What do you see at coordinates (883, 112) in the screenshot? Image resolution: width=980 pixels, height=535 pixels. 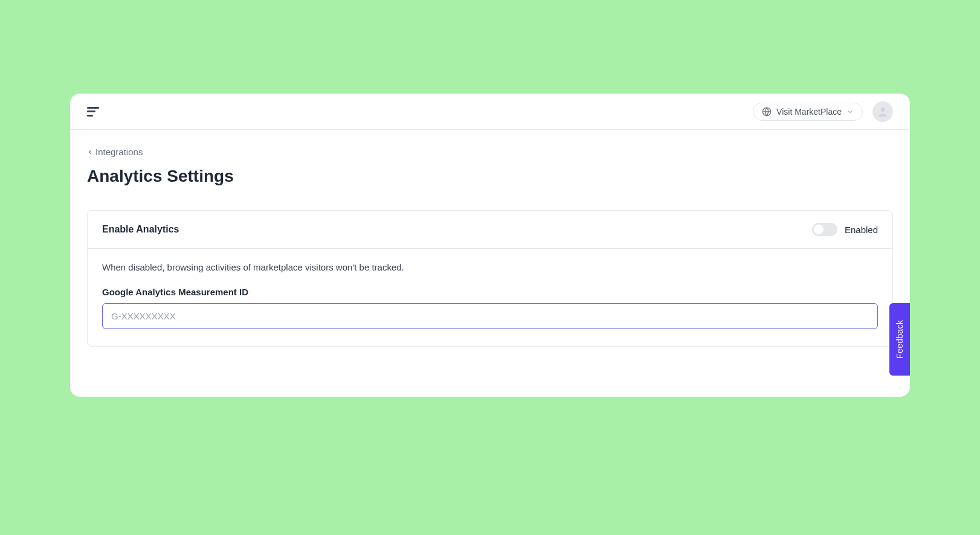 I see `avatar` at bounding box center [883, 112].